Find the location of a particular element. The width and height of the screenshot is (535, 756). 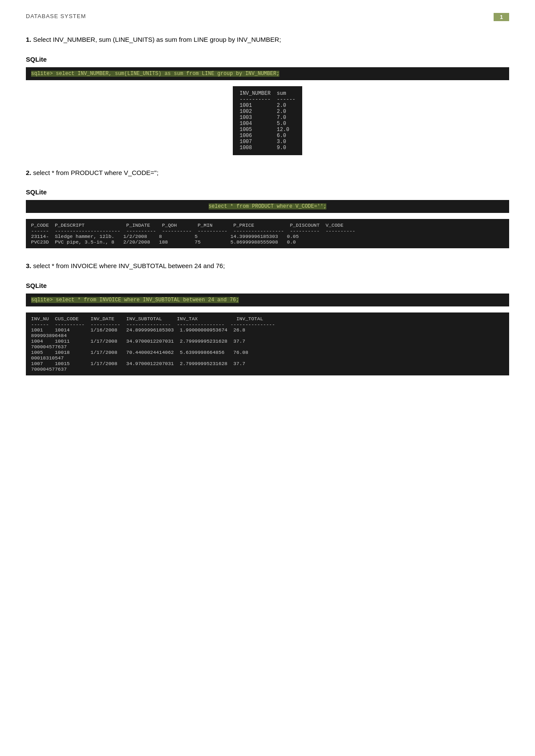

question-1-text: 1. Select INV_NUMBER, sum (LINE_UNITS) a… is located at coordinates (267, 40).